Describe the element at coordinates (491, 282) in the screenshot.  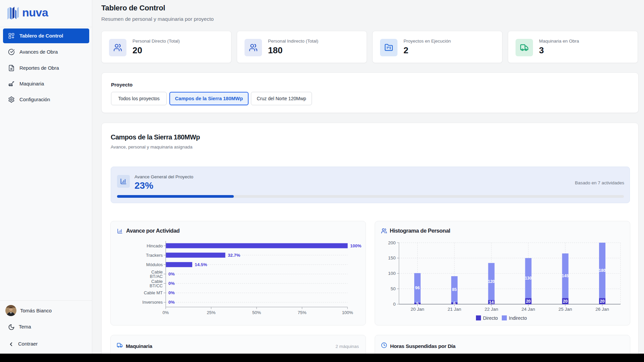
I see `svg-text: 120` at that location.